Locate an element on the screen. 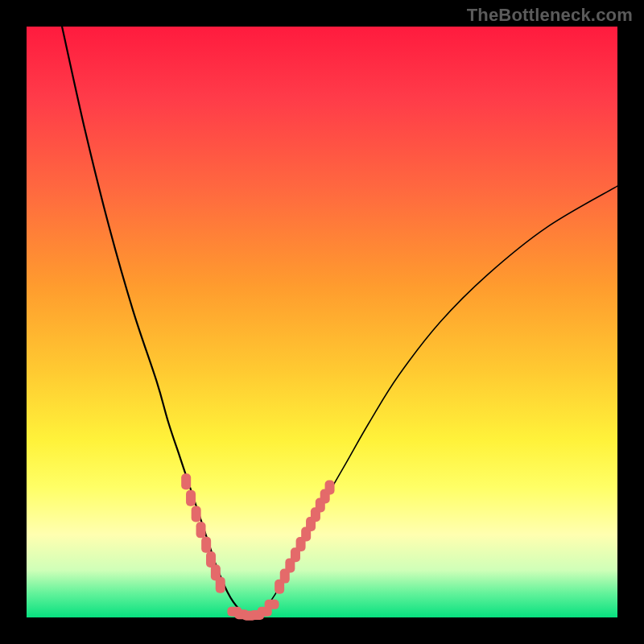 This screenshot has height=644, width=644. markers-left-group is located at coordinates (203, 533).